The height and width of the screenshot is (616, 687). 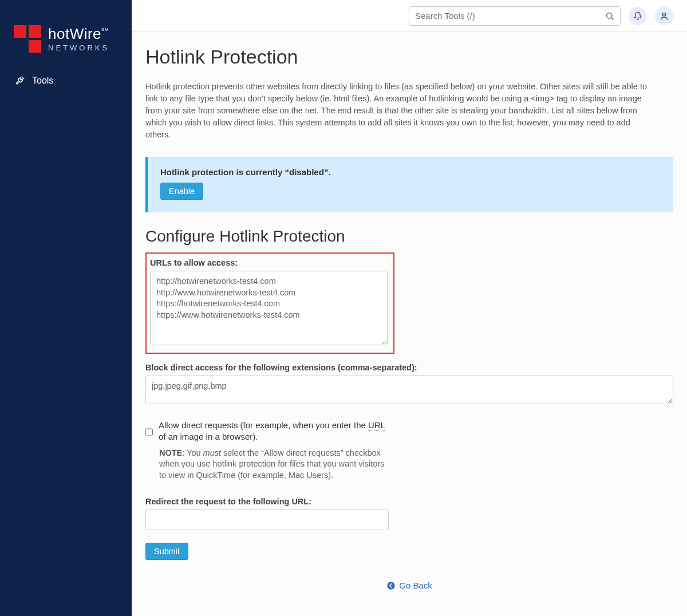 I want to click on urls-highlight: URLs to allow access:, so click(x=270, y=303).